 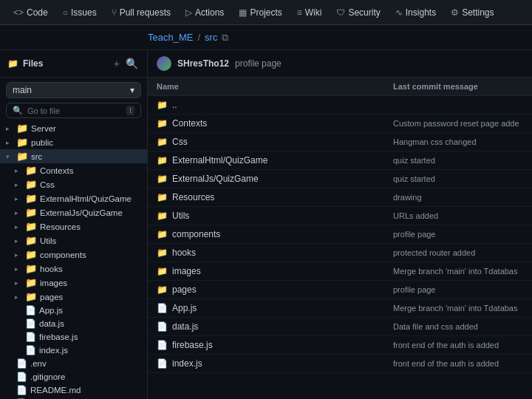 I want to click on file-row-commit: profile page, so click(x=458, y=234).